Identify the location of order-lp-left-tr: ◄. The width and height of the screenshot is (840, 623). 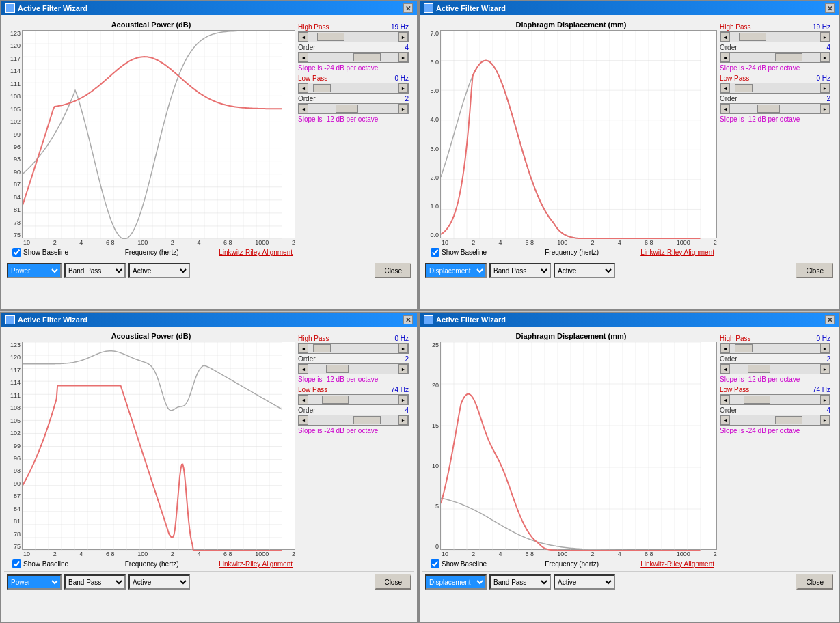
(725, 109).